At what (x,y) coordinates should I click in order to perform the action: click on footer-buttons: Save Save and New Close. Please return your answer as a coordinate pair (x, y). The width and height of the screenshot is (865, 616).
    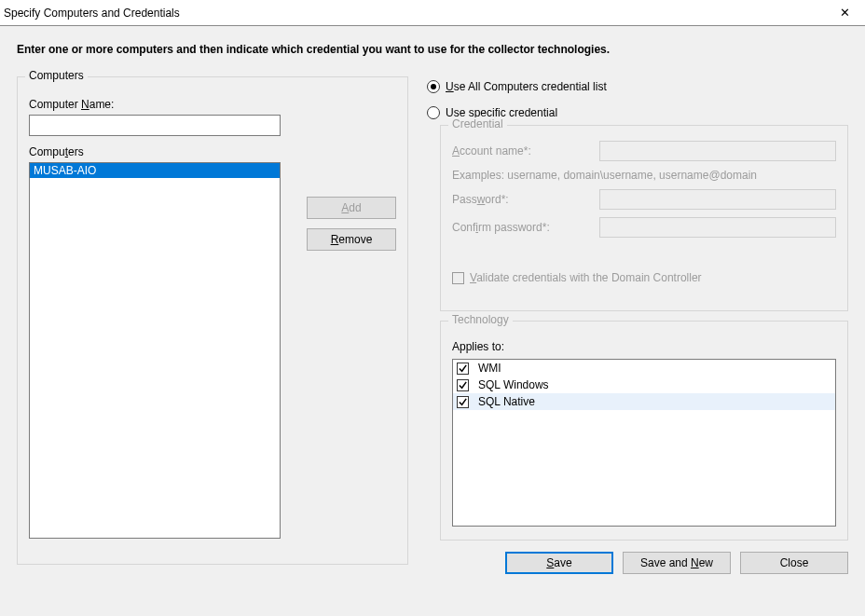
    Looking at the image, I should click on (638, 563).